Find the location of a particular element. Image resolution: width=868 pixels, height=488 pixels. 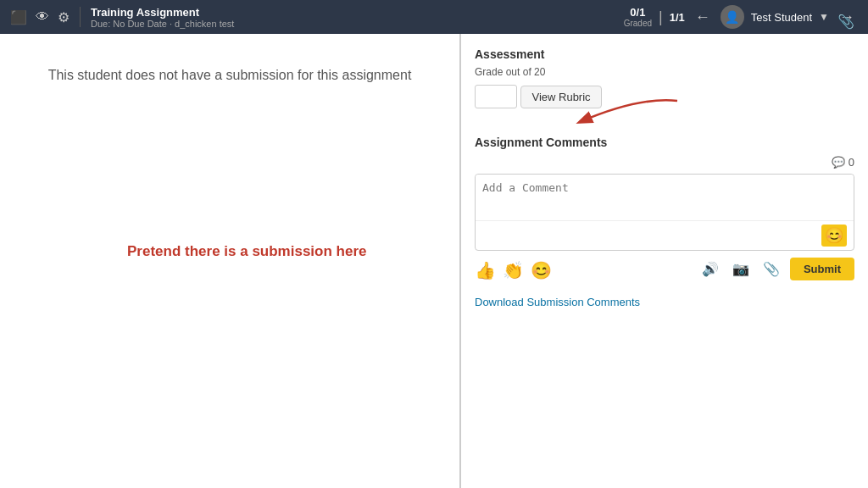

quick-emoji-row: 👍 👏 😊 is located at coordinates (514, 270).